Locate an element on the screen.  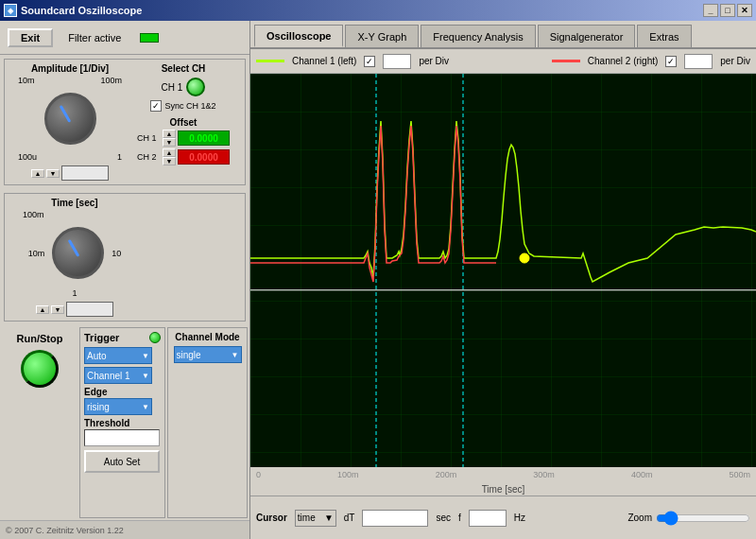
x-label-200m: 200m is located at coordinates (446, 475).